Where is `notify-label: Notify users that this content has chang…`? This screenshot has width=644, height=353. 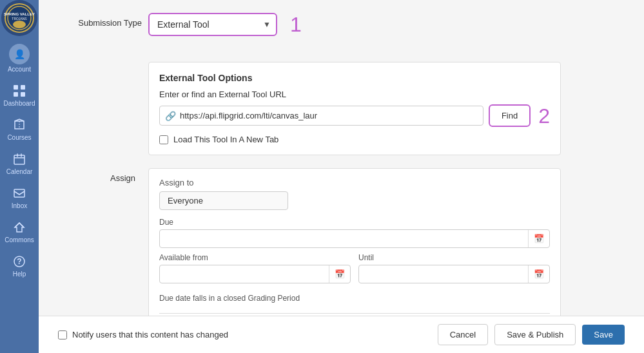 notify-label: Notify users that this content has chang… is located at coordinates (150, 335).